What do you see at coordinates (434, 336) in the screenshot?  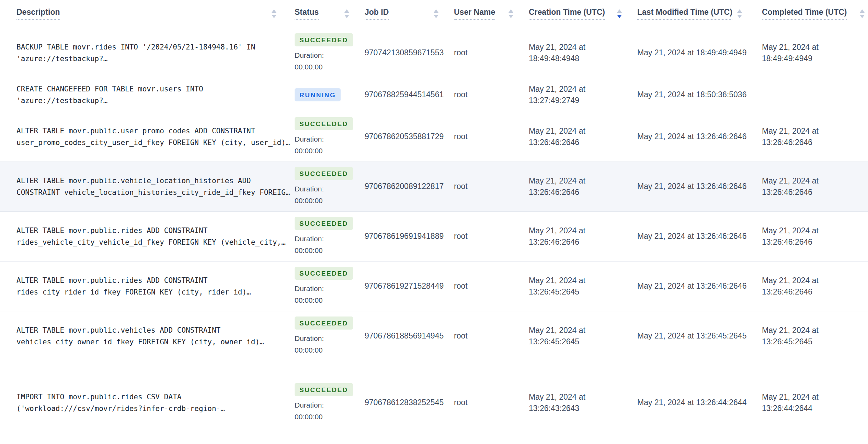 I see `table-row: ALTER TABLE movr.public.vehicles ADD CON…` at bounding box center [434, 336].